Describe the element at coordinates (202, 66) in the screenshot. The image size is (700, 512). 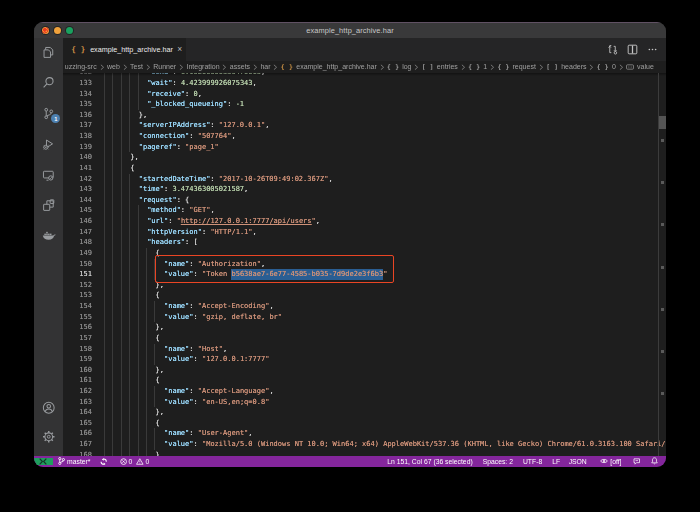
I see `breadcrumb-item-integration: Integration` at that location.